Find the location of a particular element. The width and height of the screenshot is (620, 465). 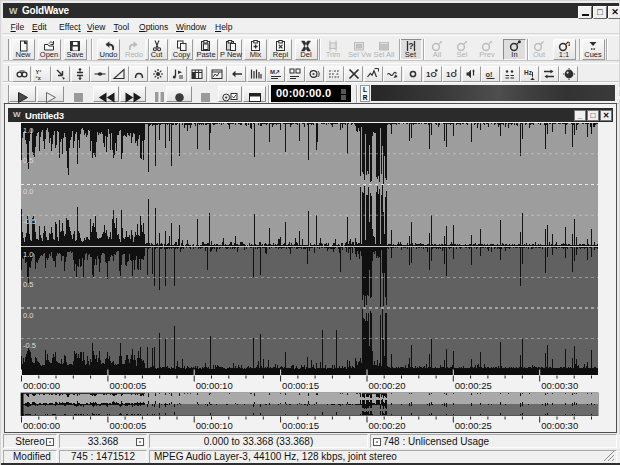

svg-text: 1 is located at coordinates (568, 44).